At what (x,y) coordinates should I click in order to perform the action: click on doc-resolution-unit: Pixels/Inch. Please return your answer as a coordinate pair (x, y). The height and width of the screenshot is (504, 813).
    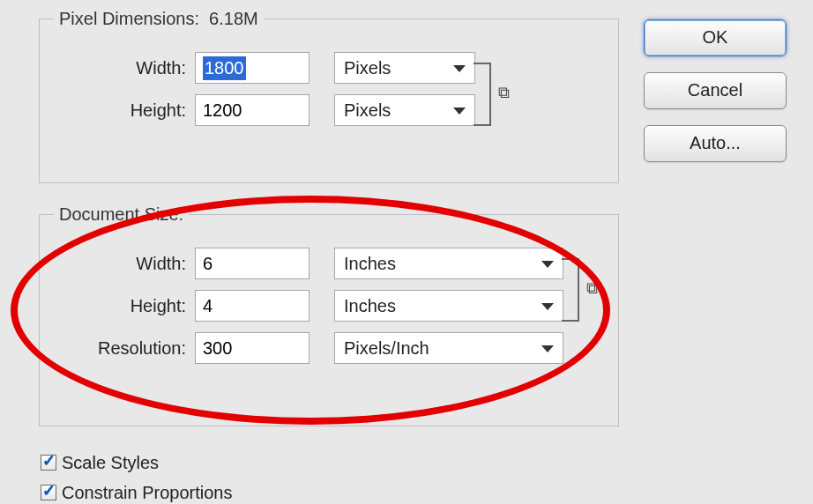
    Looking at the image, I should click on (386, 348).